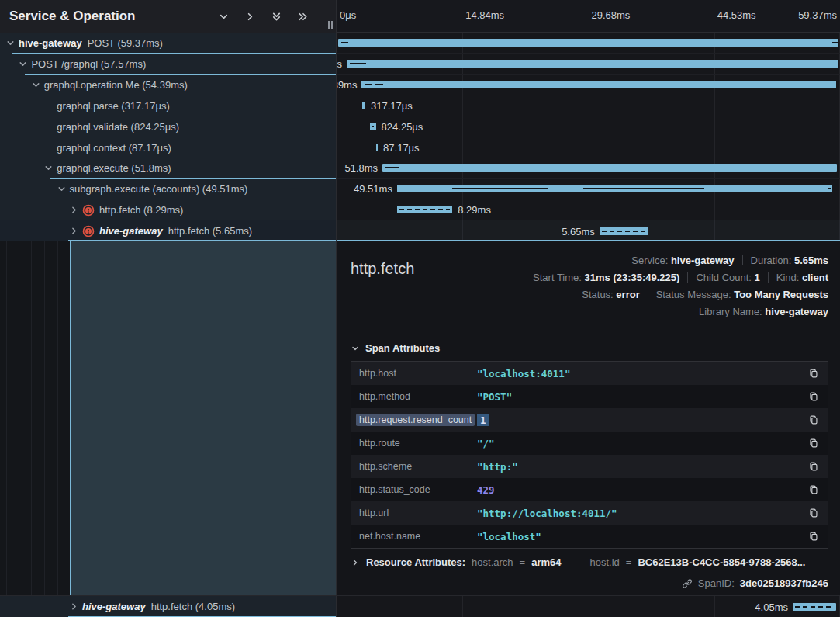 This screenshot has height=617, width=840. I want to click on attribute-value: "localhost:4011", so click(638, 374).